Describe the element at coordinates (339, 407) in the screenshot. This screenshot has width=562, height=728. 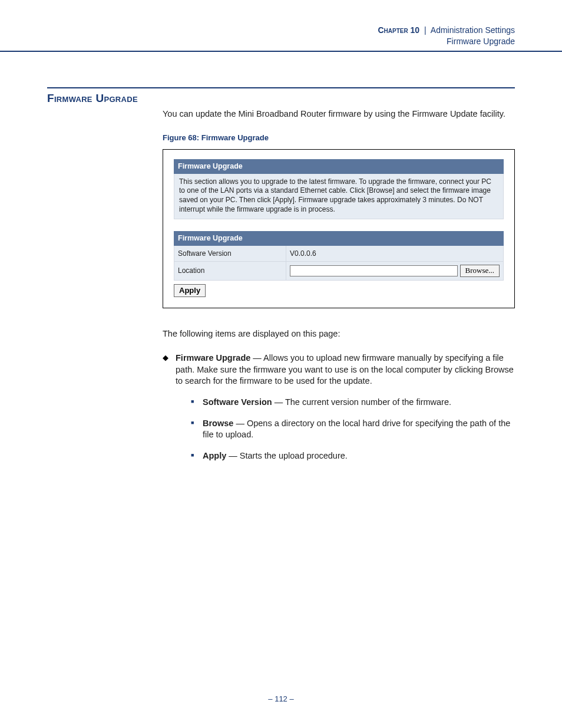
I see `bullet-list: Firmware Upgrade — Allows you to upload …` at that location.